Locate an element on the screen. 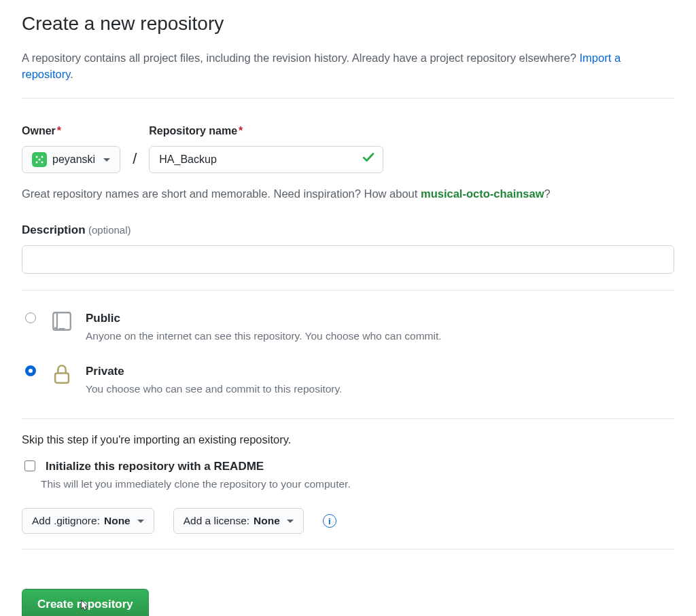 Image resolution: width=696 pixels, height=616 pixels. owner-avatar-icon is located at coordinates (39, 160).